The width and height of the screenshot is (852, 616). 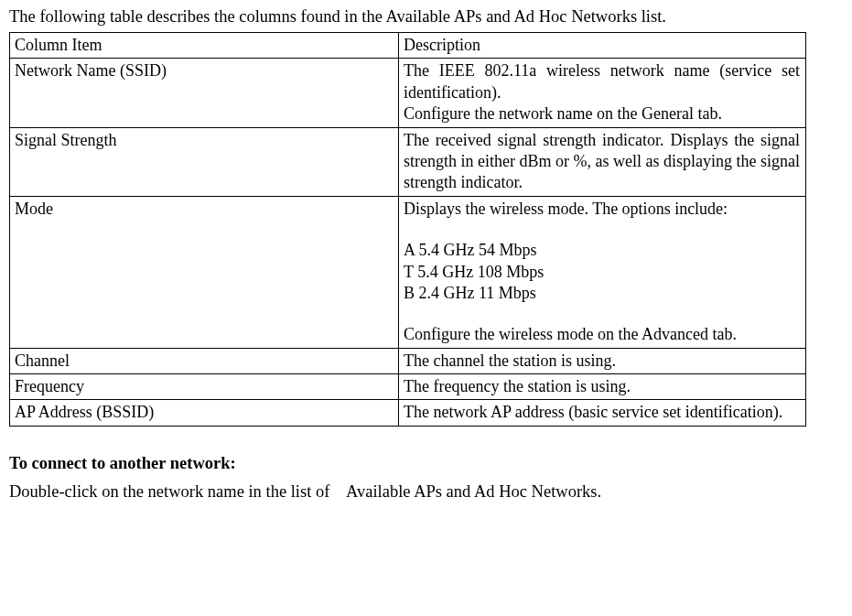 What do you see at coordinates (408, 387) in the screenshot?
I see `table-row: Frequency The frequency the station is u…` at bounding box center [408, 387].